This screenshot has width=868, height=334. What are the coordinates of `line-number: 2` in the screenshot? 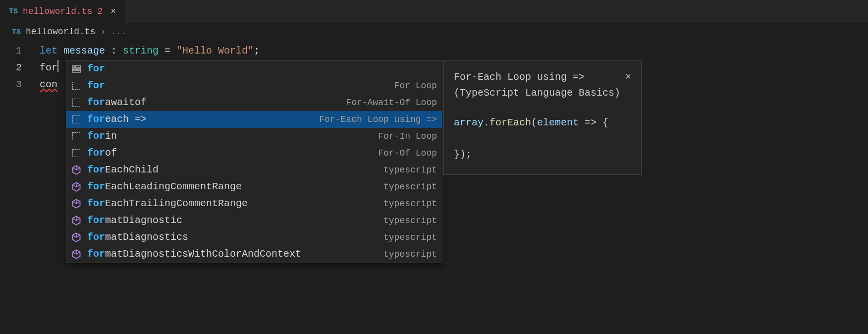 It's located at (11, 68).